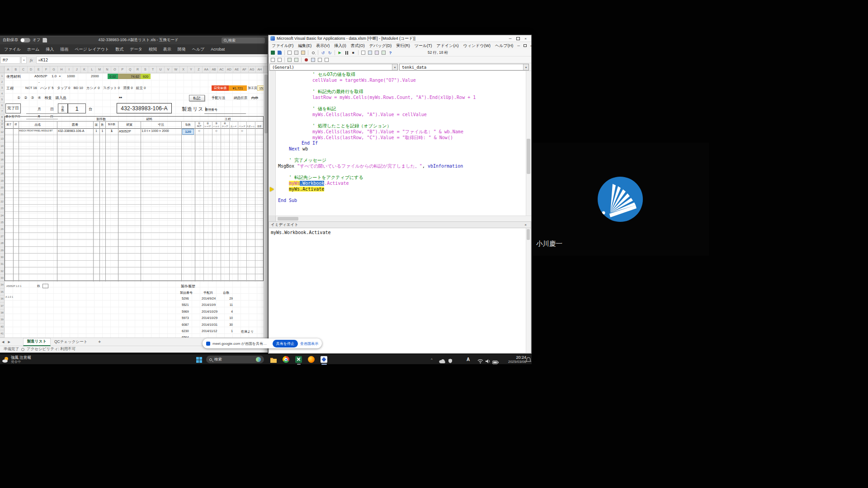 The width and height of the screenshot is (868, 488). What do you see at coordinates (92, 50) in the screenshot?
I see `ribbon-tab: ページ レイアウト` at bounding box center [92, 50].